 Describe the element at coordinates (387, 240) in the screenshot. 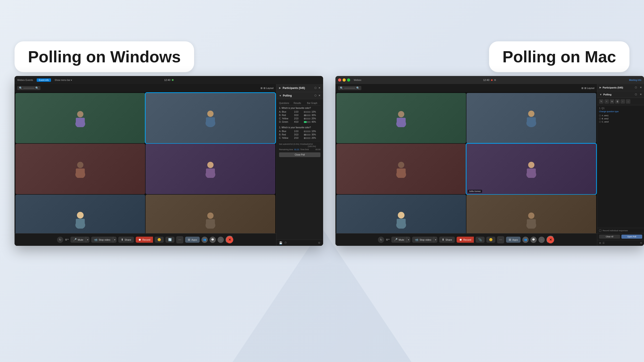

I see `mac-grid-icon: ⊞` at that location.